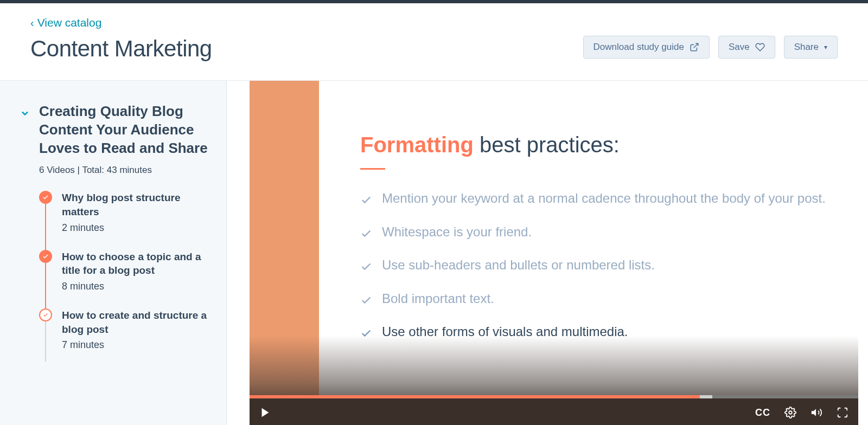  What do you see at coordinates (137, 263) in the screenshot?
I see `lesson-title: How to choose a topic and a title for a …` at bounding box center [137, 263].